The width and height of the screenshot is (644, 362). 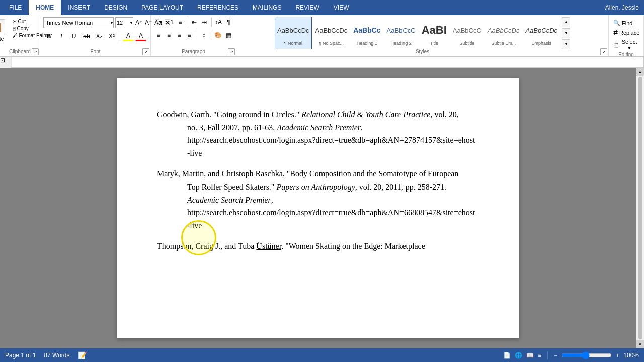 I want to click on para-sep2, so click(x=211, y=22).